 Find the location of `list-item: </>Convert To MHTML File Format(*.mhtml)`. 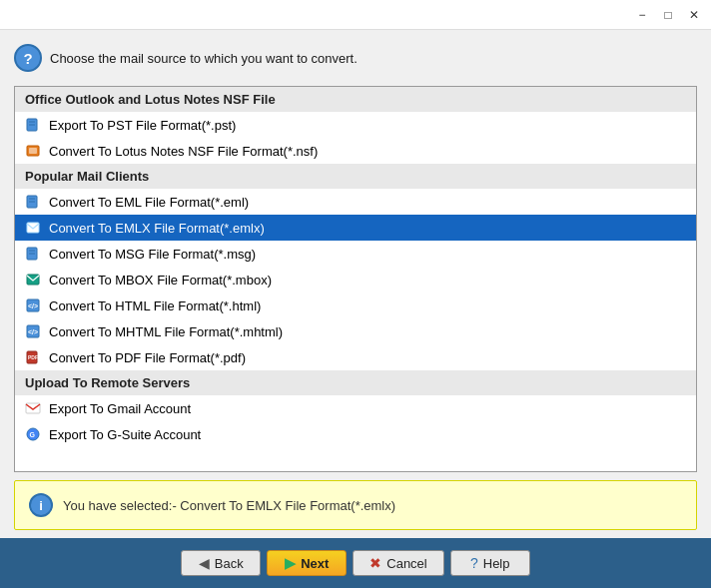

list-item: </>Convert To MHTML File Format(*.mhtml) is located at coordinates (356, 331).